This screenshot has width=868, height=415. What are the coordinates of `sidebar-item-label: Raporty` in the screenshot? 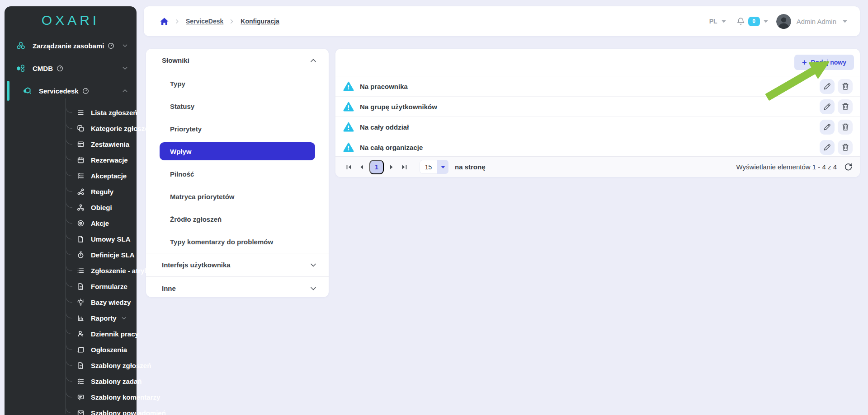 It's located at (104, 318).